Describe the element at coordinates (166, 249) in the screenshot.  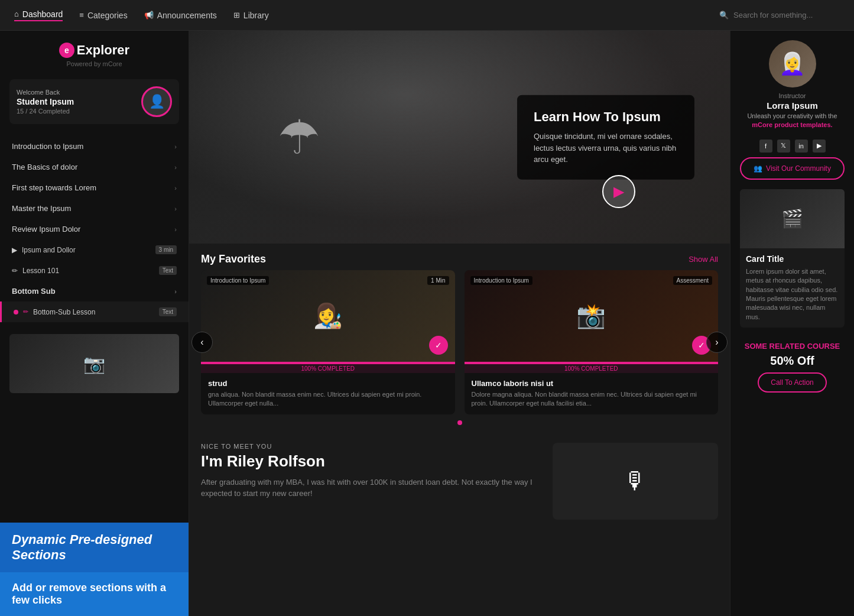
I see `lesson-duration-badge: 3 min` at that location.